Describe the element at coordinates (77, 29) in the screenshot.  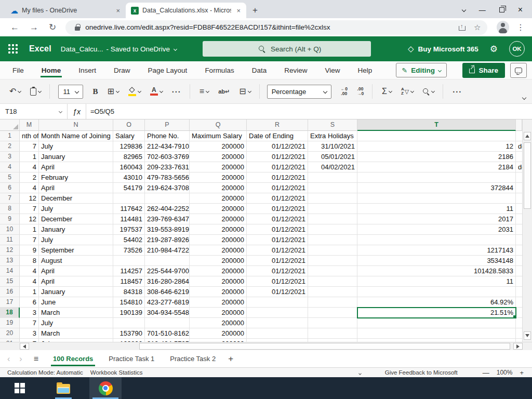
I see `lock-icon` at that location.